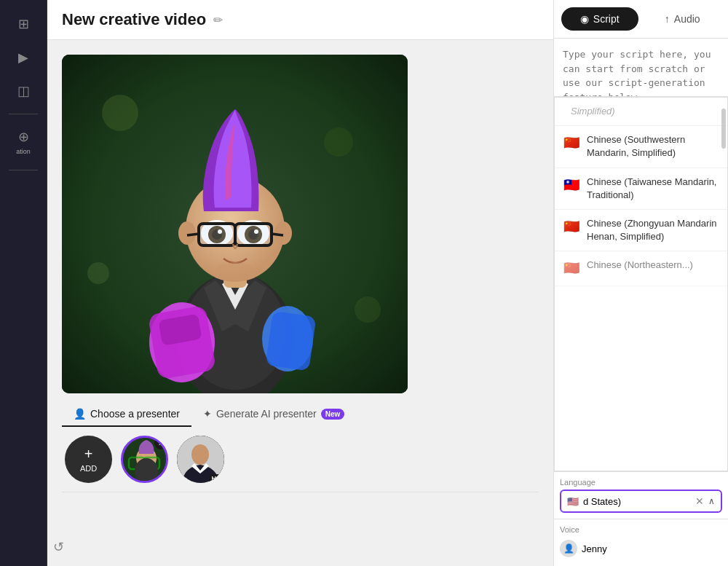 The image size is (728, 566). What do you see at coordinates (641, 501) in the screenshot?
I see `language-selector: 🇺🇸 d States) ✕ ∧` at bounding box center [641, 501].